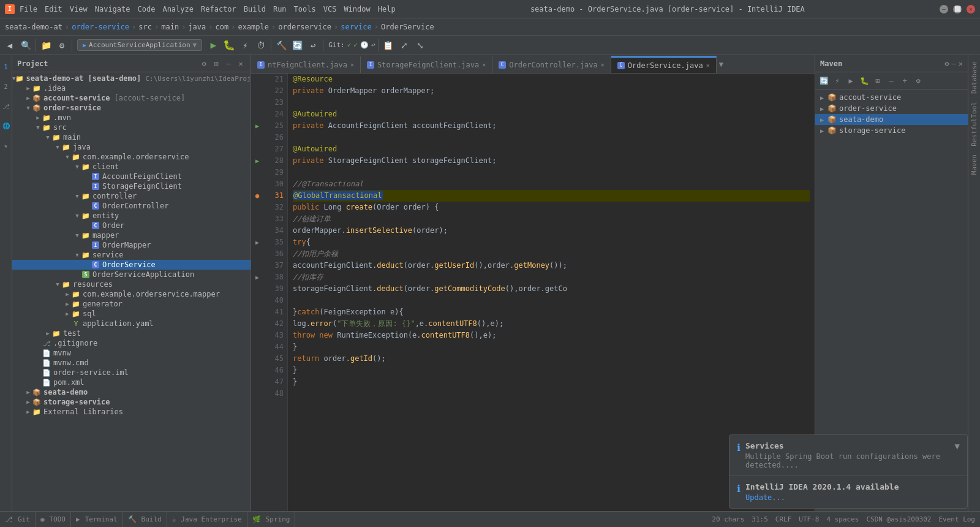  I want to click on menu-refactor: Refactor, so click(219, 9).